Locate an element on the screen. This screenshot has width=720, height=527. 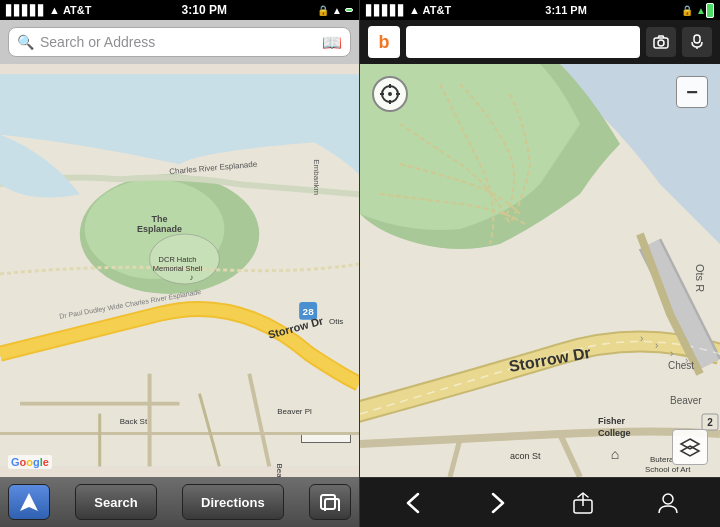
left-search-icon: 🔍 is located at coordinates (26, 42).